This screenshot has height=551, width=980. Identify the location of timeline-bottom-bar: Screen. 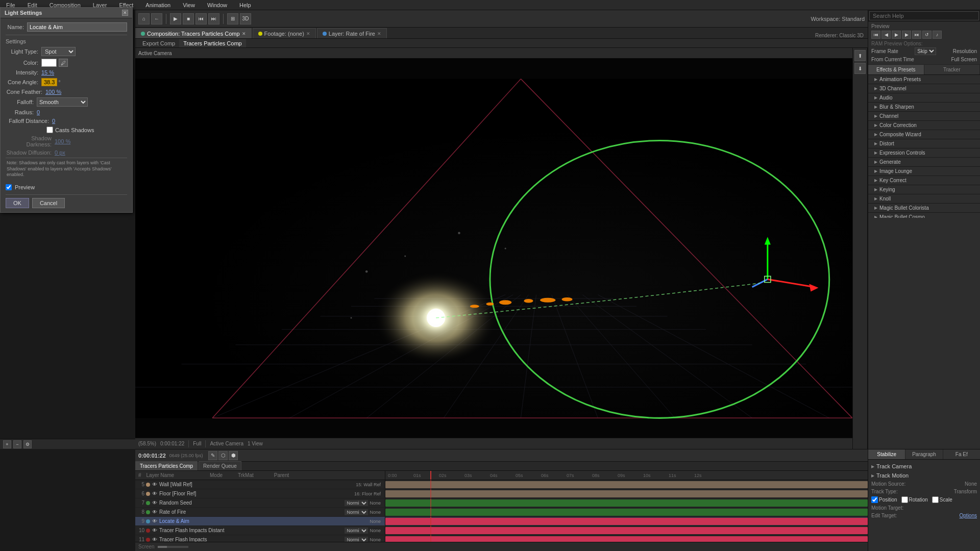
(501, 546).